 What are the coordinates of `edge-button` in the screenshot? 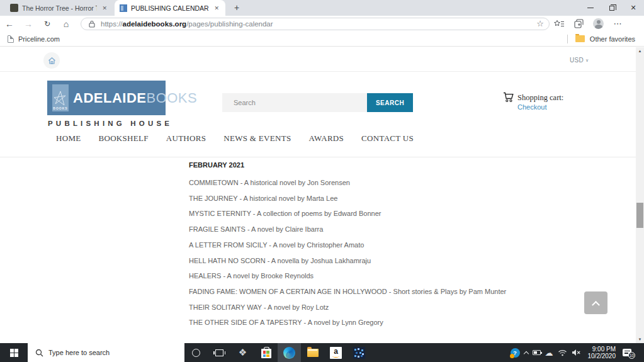 It's located at (290, 353).